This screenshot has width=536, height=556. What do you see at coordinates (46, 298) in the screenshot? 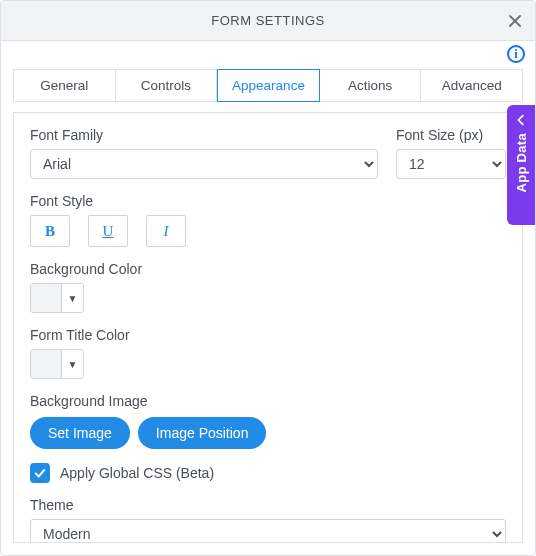
I see `bg-color-swatch` at bounding box center [46, 298].